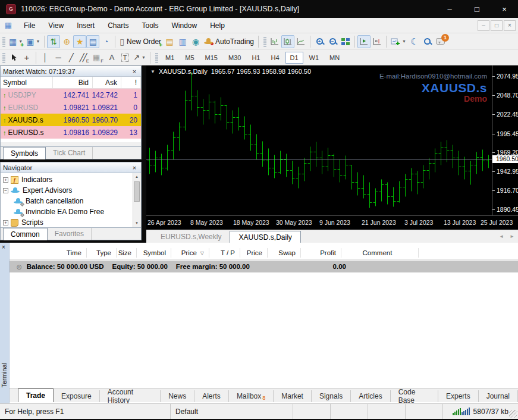 The width and height of the screenshot is (518, 420). Describe the element at coordinates (54, 42) in the screenshot. I see `market-watch-toggle-button: ⇅` at that location.